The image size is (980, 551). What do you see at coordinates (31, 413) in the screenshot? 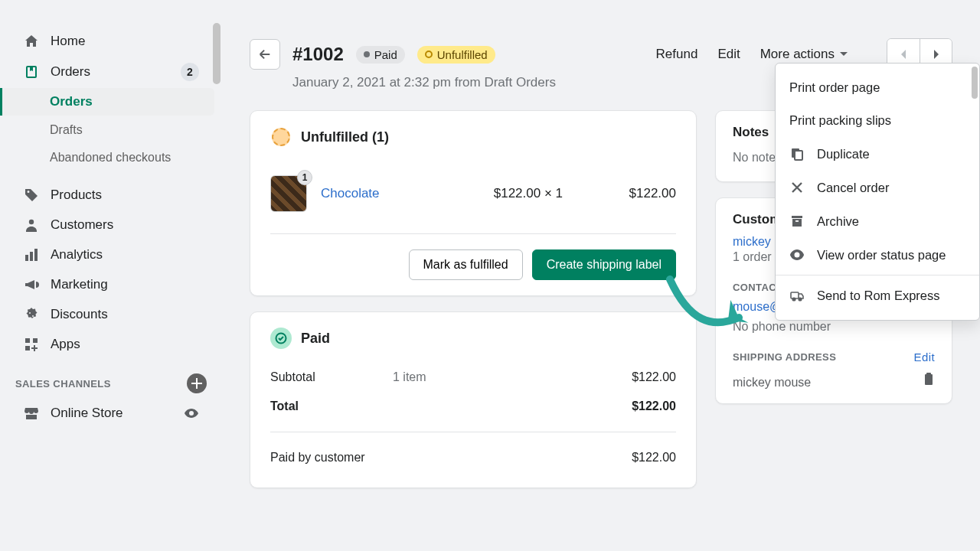
I see `store-icon` at bounding box center [31, 413].